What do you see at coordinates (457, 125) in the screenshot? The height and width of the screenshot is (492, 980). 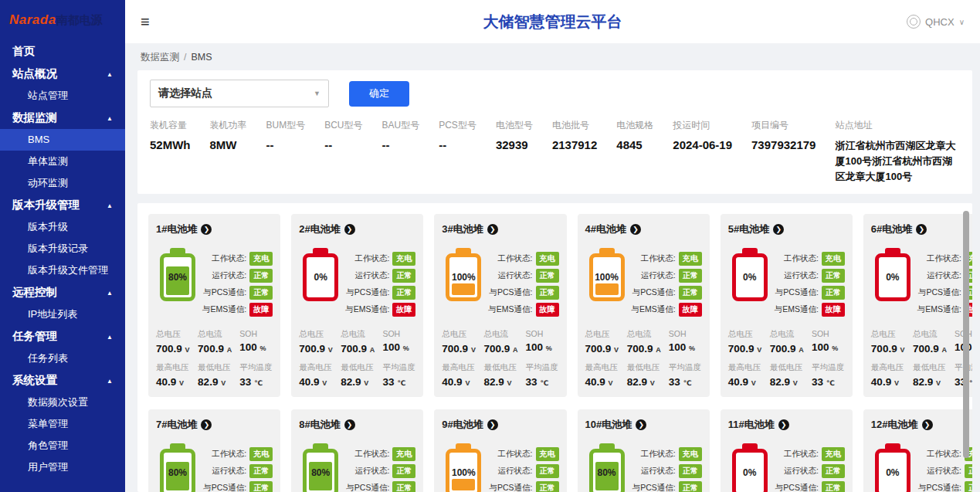 I see `info-field-label: PCS型号` at bounding box center [457, 125].